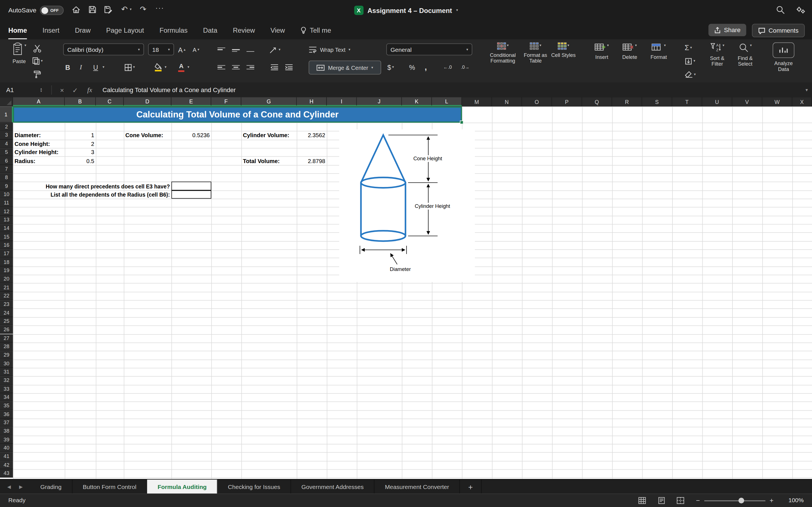 Image resolution: width=812 pixels, height=507 pixels. I want to click on cell-A5: Cylinder Height:, so click(39, 152).